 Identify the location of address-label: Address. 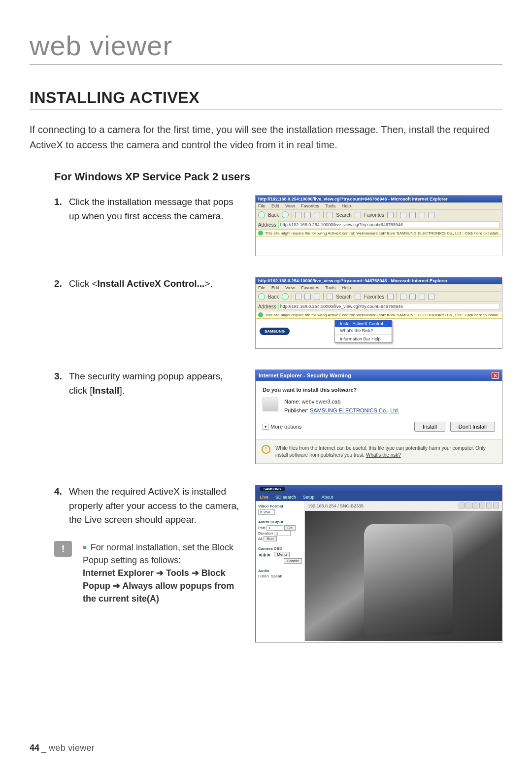
(267, 306).